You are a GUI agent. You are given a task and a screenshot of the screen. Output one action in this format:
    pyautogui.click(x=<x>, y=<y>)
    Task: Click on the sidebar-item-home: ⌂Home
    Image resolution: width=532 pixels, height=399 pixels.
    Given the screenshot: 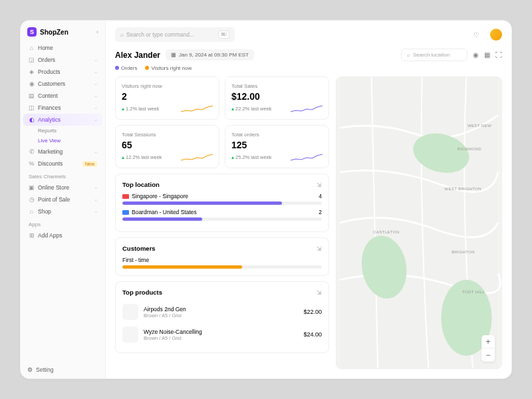 What is the action you would take?
    pyautogui.click(x=63, y=48)
    